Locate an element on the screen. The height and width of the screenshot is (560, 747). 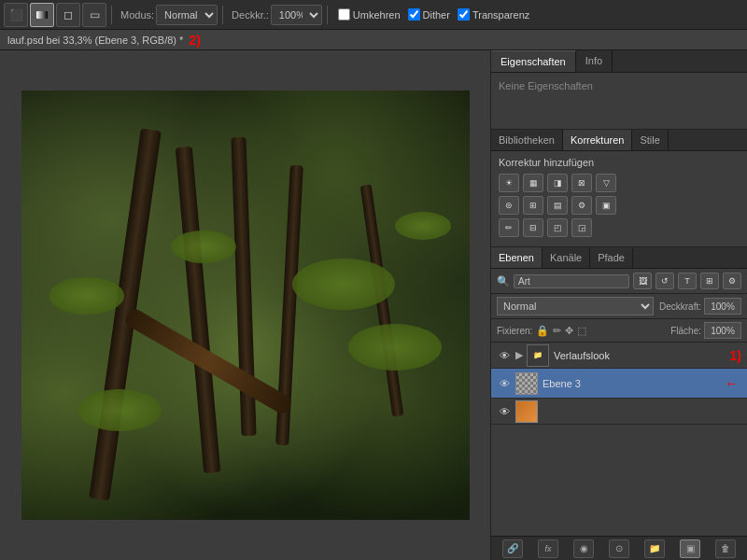
fix-icon-artboard: ⬚ is located at coordinates (582, 330).